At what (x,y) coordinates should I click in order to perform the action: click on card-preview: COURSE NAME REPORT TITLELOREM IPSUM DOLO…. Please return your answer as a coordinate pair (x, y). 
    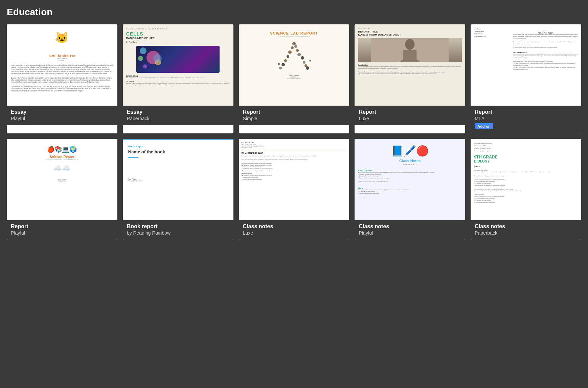
    Looking at the image, I should click on (410, 65).